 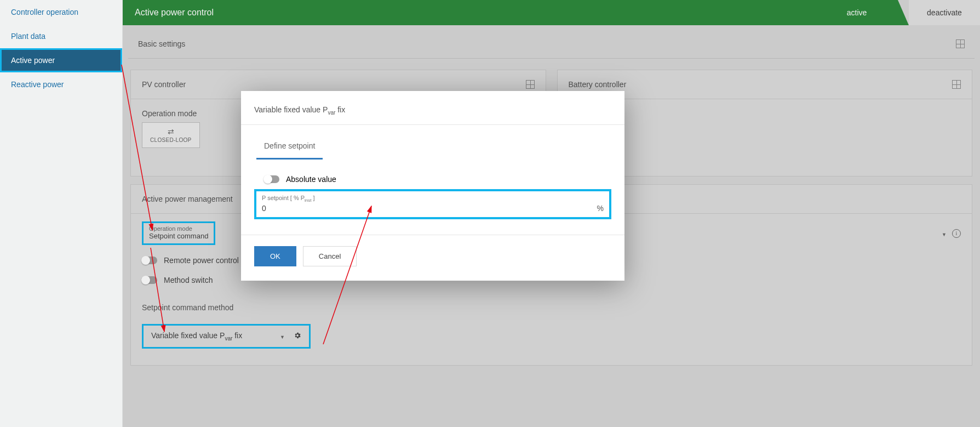 What do you see at coordinates (275, 257) in the screenshot?
I see `ok-button: OK` at bounding box center [275, 257].